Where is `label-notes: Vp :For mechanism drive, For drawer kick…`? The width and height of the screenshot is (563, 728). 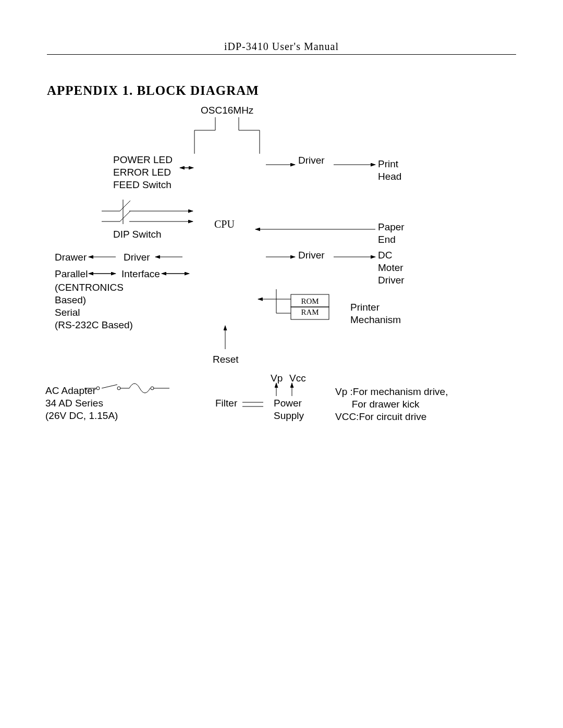
label-notes: Vp :For mechanism drive, For drawer kick… is located at coordinates (391, 404).